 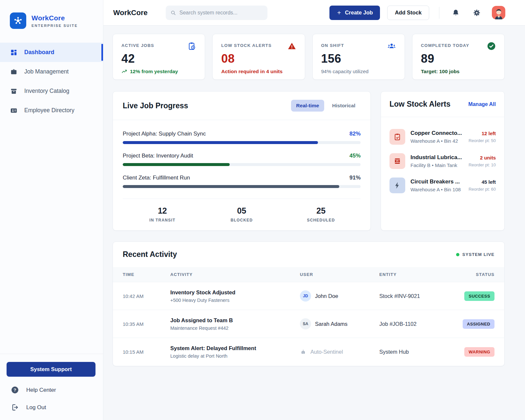 I want to click on create-job-button: Create Job, so click(x=355, y=13).